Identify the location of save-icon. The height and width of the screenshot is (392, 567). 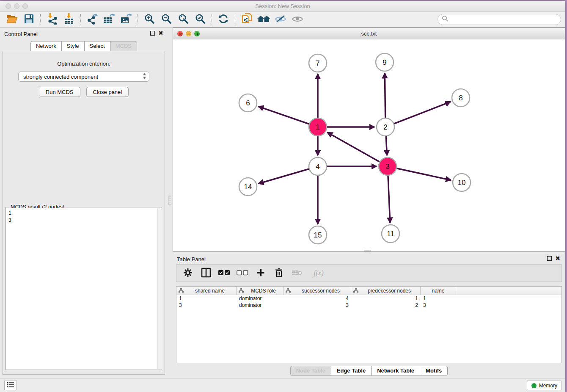
(29, 19).